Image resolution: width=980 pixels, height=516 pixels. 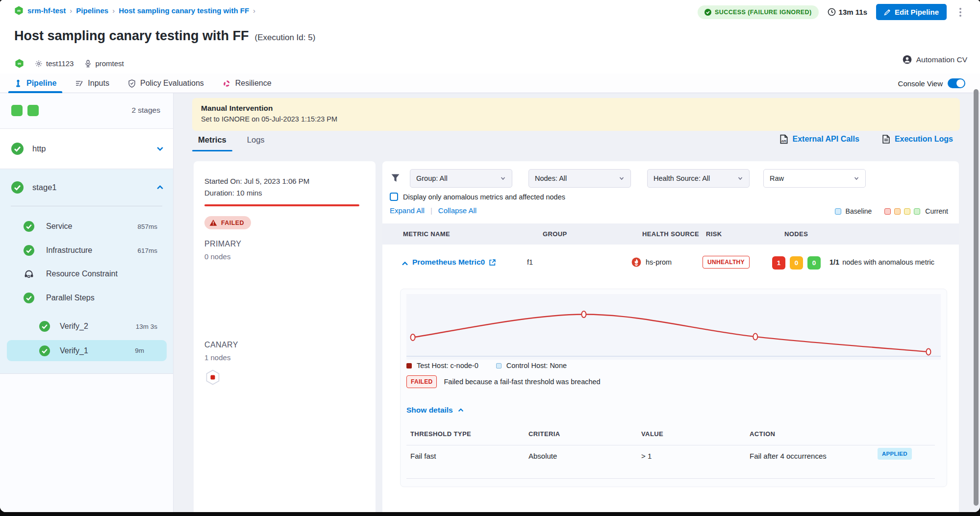 What do you see at coordinates (820, 139) in the screenshot?
I see `external-api-calls-link: API External API Calls` at bounding box center [820, 139].